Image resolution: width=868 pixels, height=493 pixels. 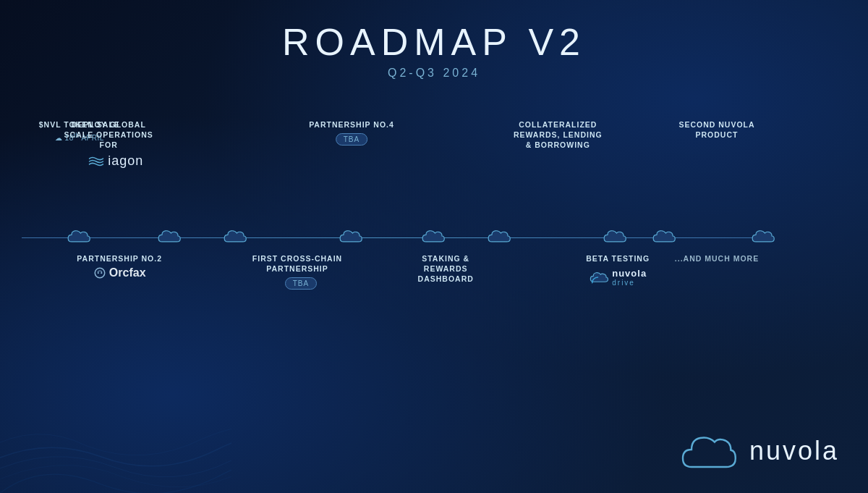 What do you see at coordinates (434, 73) in the screenshot?
I see `subtitle: Q2-Q3 2024` at bounding box center [434, 73].